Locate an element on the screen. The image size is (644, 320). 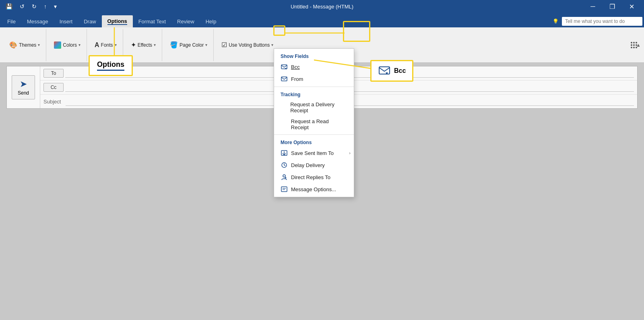
effects-button: ✦ Effects ▾ is located at coordinates (143, 45).